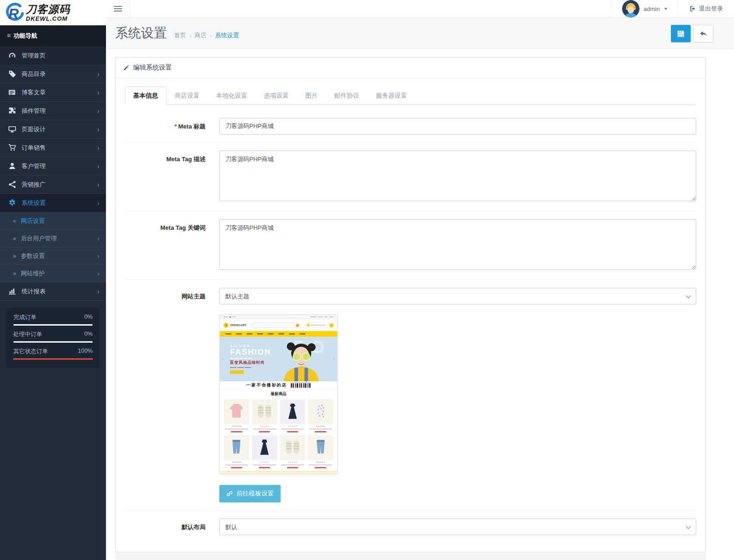  I want to click on meta-title-input, so click(458, 126).